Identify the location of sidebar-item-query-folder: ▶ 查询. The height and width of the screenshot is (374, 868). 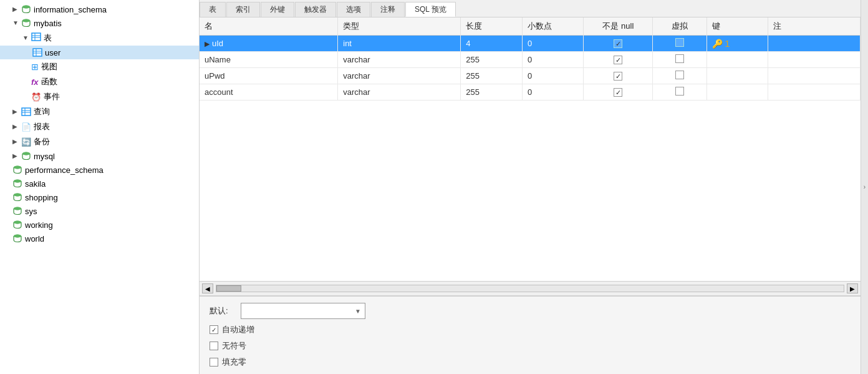
(100, 112).